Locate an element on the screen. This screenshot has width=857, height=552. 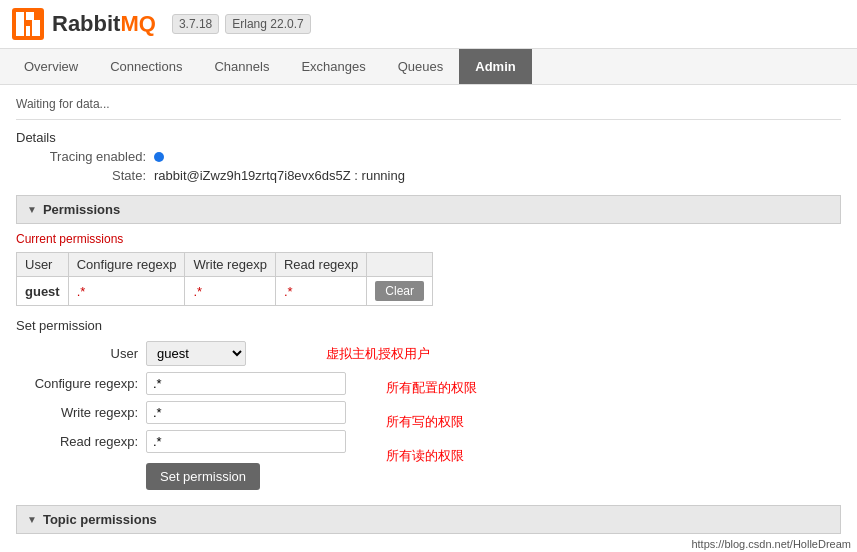
nav-channels: Channels is located at coordinates (242, 66).